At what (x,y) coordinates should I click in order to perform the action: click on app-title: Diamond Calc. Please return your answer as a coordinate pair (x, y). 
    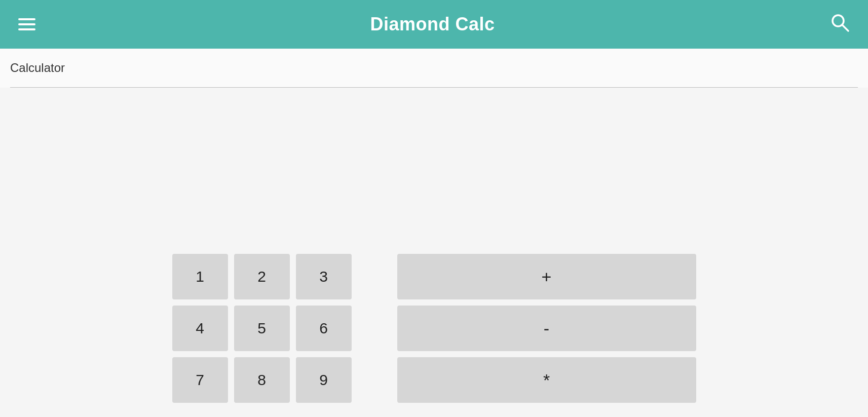
    Looking at the image, I should click on (432, 24).